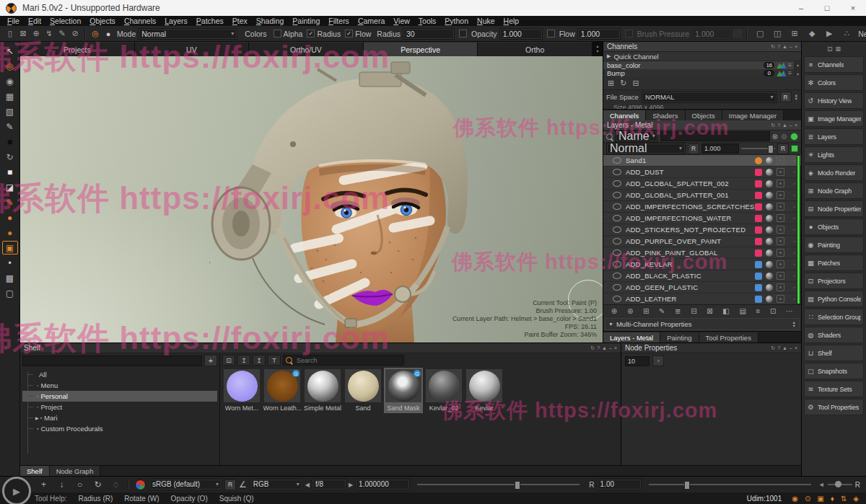 The image size is (866, 504). Describe the element at coordinates (699, 74) in the screenshot. I see `channel-row: Bump 0 ≡` at that location.